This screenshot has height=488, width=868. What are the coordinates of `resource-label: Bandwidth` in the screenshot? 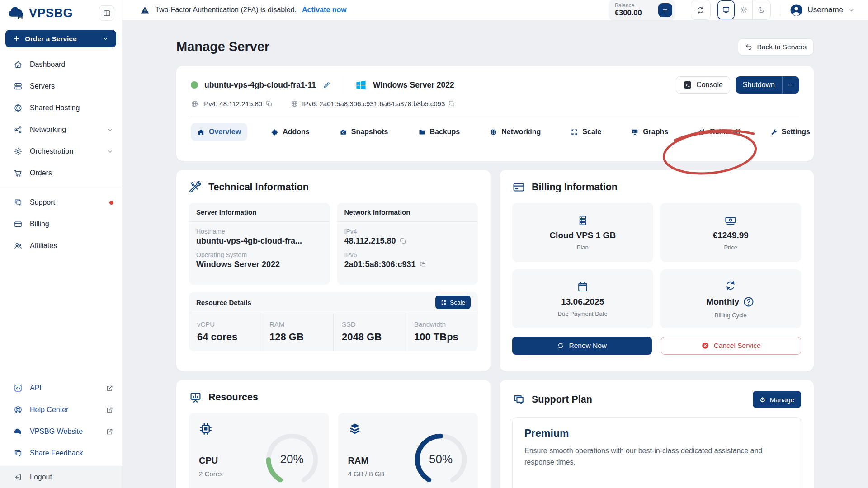 It's located at (442, 324).